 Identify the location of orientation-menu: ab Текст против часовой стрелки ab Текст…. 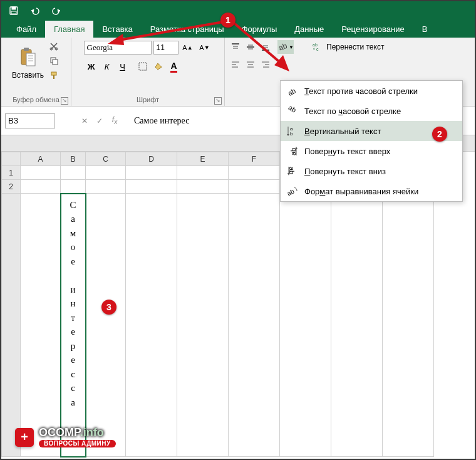
(371, 141).